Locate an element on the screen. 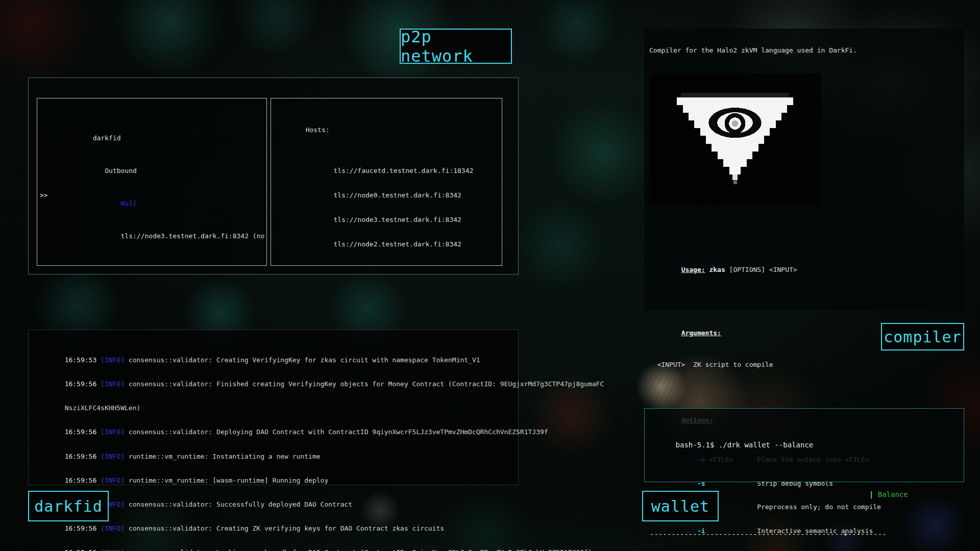 This screenshot has height=551, width=980. log-line: NsziXLFC4sKHH5WLen) is located at coordinates (274, 408).